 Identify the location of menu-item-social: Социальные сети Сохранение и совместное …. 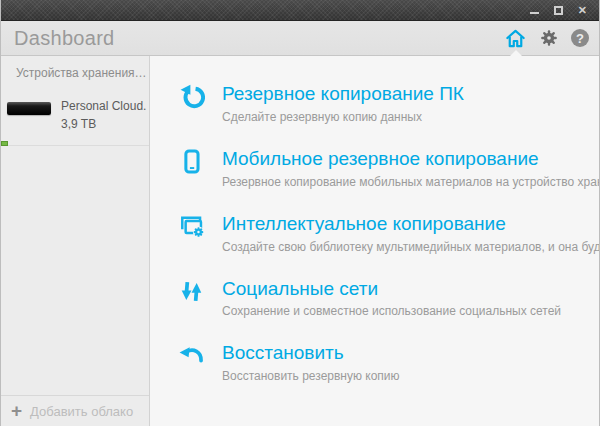
(384, 298).